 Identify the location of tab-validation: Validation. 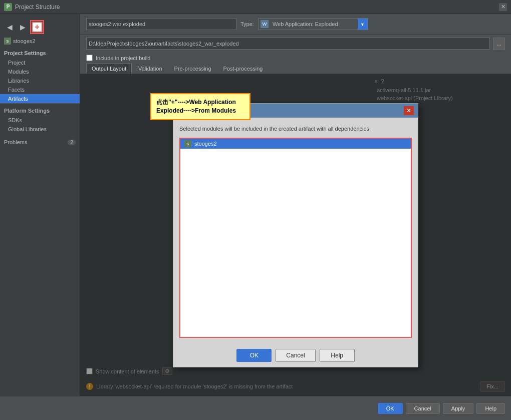
(150, 68).